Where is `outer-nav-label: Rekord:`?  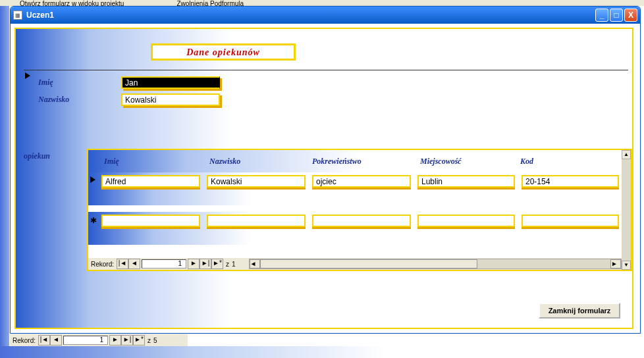
outer-nav-label: Rekord: is located at coordinates (24, 341).